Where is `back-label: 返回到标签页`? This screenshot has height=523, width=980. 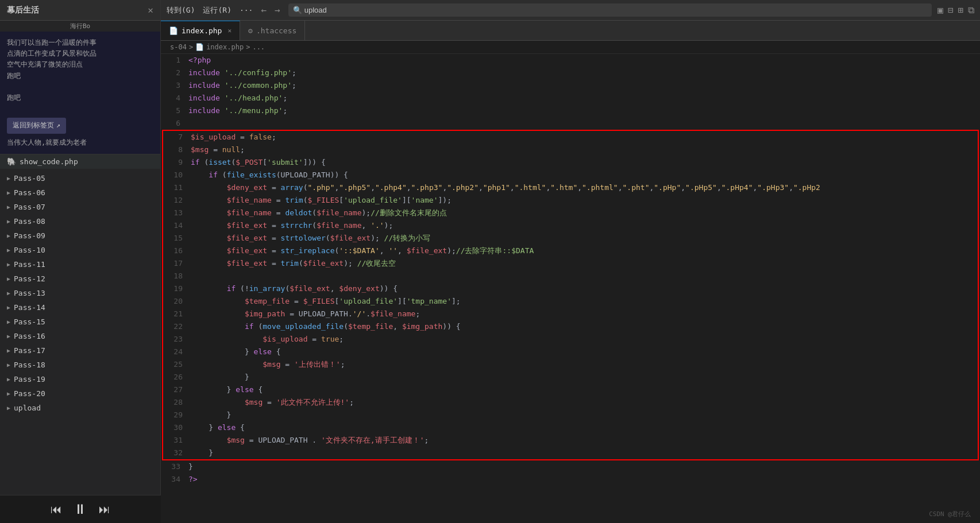
back-label: 返回到标签页 is located at coordinates (33, 125).